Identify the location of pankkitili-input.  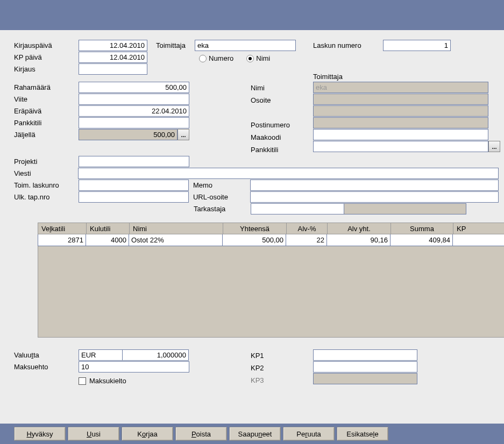
(134, 123).